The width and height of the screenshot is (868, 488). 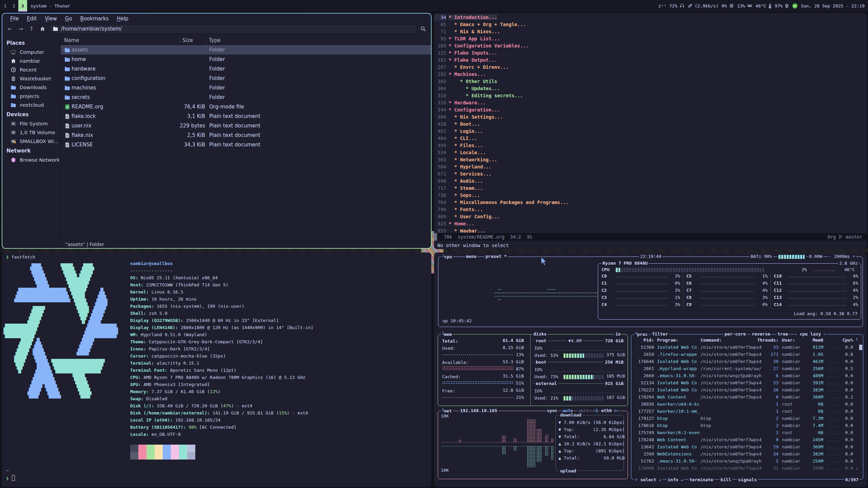 I want to click on process-row: 179127 btop btop 2 nambiar 7.3M ........…, so click(x=747, y=418).